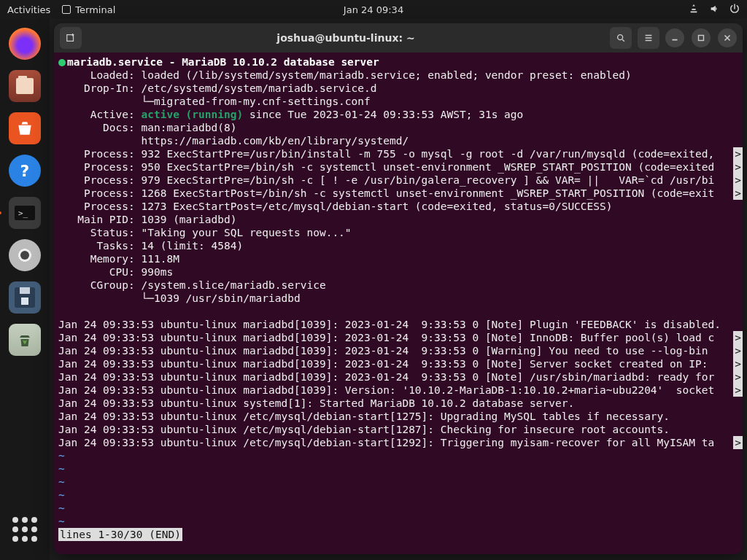  I want to click on line-proc-1273: Process: 1273 ExecStartPost=/etc/mysql/d…, so click(336, 206).